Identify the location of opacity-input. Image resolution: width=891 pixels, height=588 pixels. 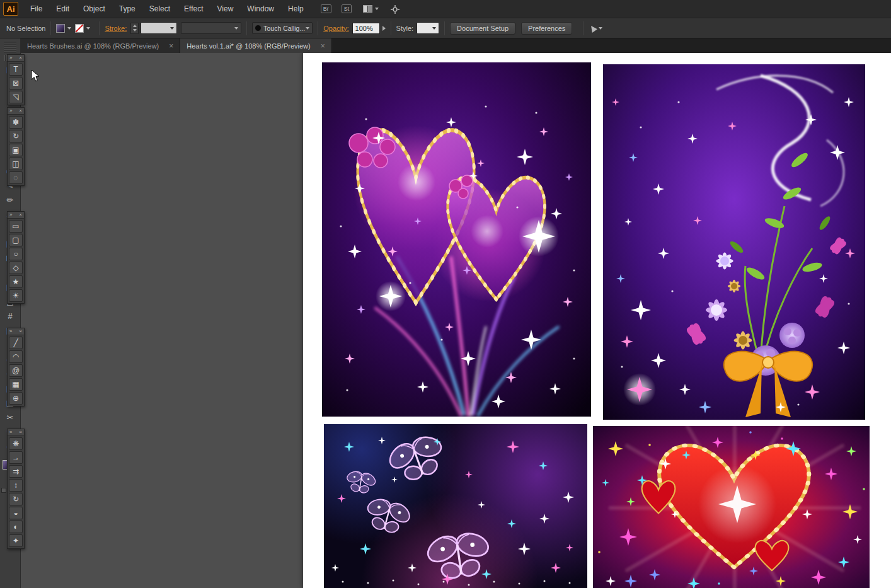
(366, 28).